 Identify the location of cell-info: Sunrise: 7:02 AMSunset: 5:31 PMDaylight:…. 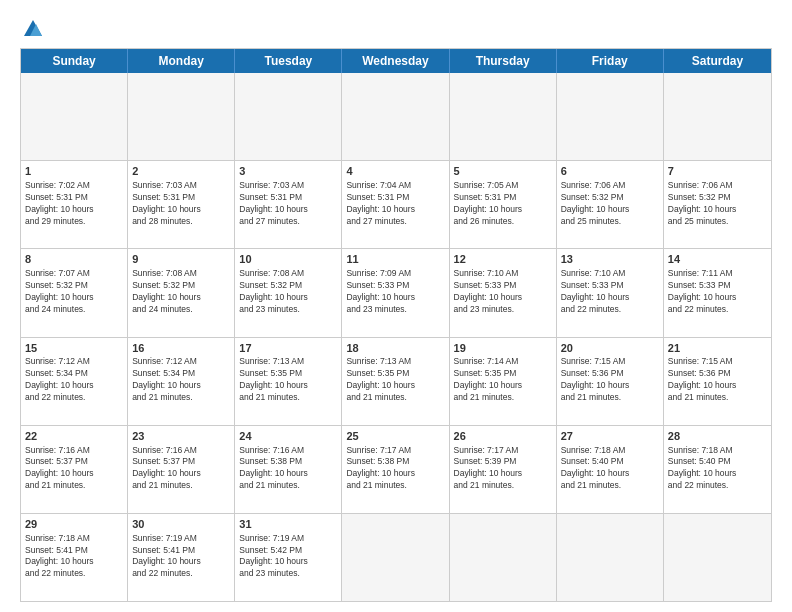
(74, 204).